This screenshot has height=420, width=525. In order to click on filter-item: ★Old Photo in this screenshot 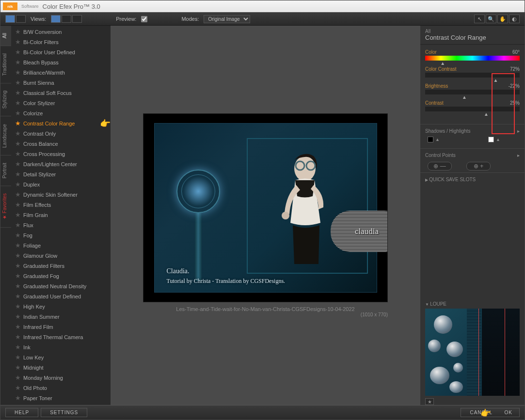, I will do `click(61, 388)`.